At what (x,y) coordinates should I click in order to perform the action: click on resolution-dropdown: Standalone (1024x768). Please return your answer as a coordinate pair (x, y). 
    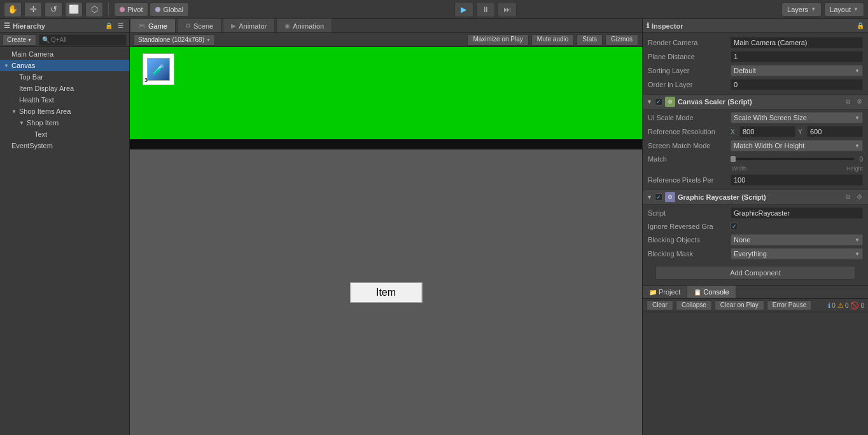
    Looking at the image, I should click on (174, 40).